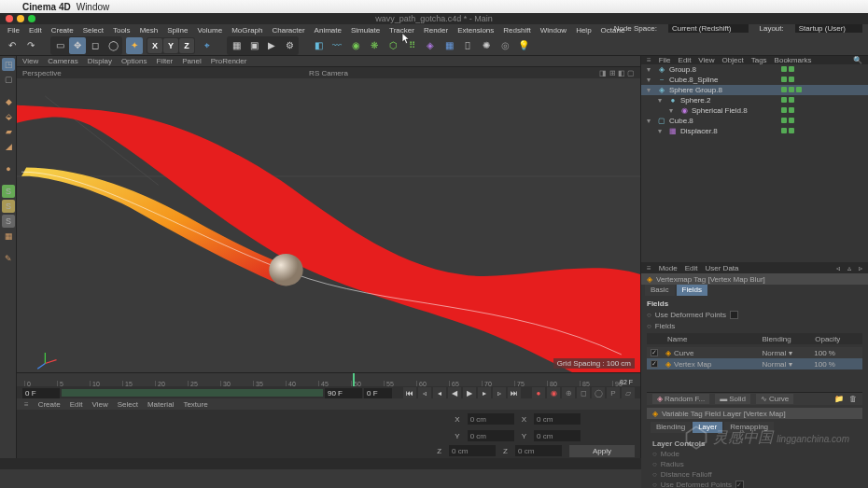 Image resolution: width=868 pixels, height=488 pixels. What do you see at coordinates (9, 19) in the screenshot?
I see `close-window-icon` at bounding box center [9, 19].